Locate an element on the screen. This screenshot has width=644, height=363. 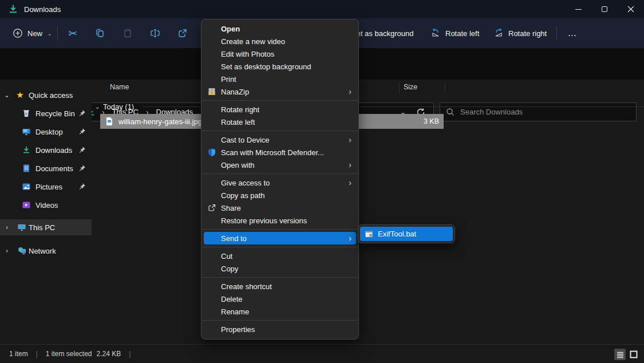
sidebar-item-desktop: Desktop is located at coordinates (46, 132).